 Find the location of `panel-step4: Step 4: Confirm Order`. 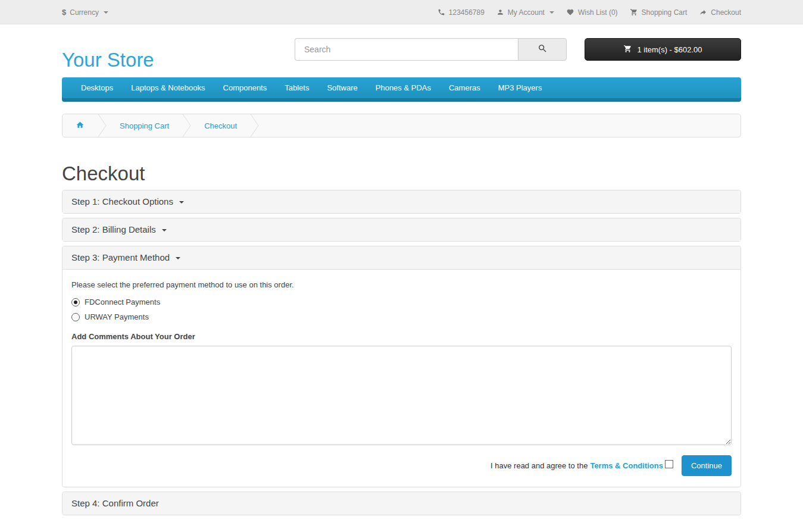

panel-step4: Step 4: Confirm Order is located at coordinates (401, 503).